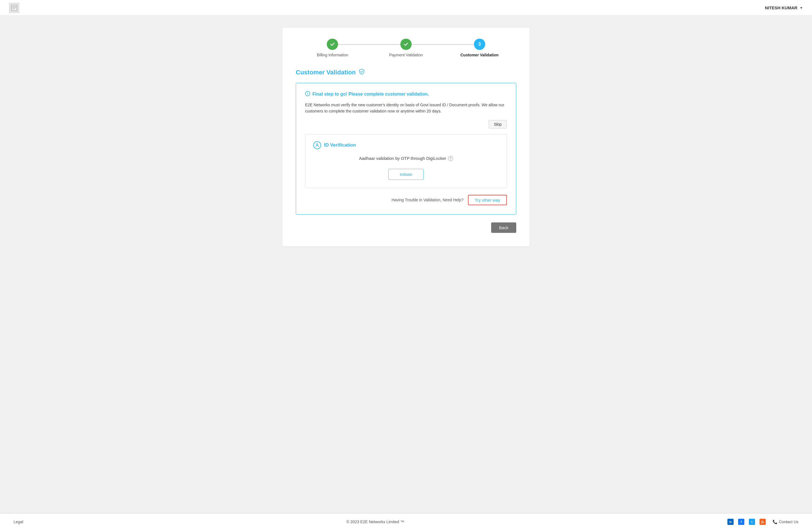  I want to click on logo, so click(14, 8).